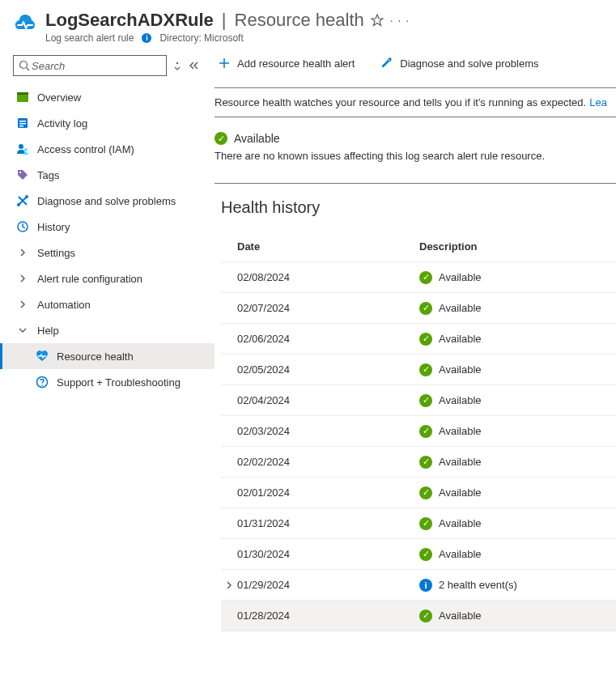 The height and width of the screenshot is (684, 616). Describe the element at coordinates (249, 246) in the screenshot. I see `col-date: Date` at that location.